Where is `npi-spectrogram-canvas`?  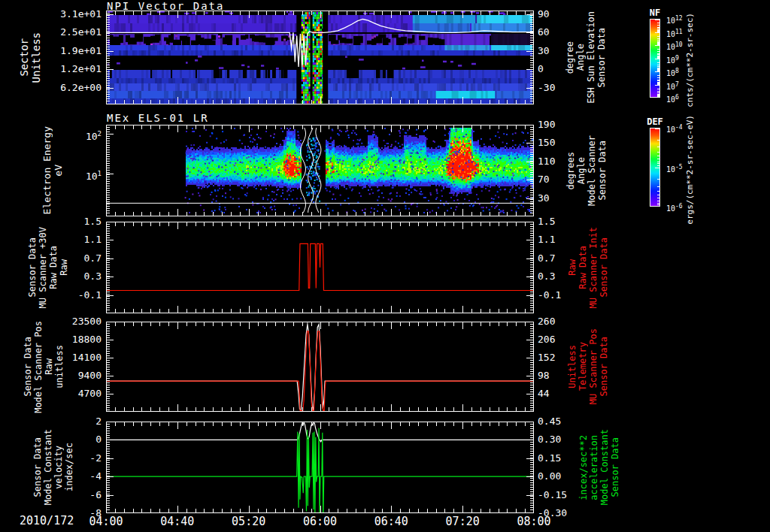 npi-spectrogram-canvas is located at coordinates (320, 57).